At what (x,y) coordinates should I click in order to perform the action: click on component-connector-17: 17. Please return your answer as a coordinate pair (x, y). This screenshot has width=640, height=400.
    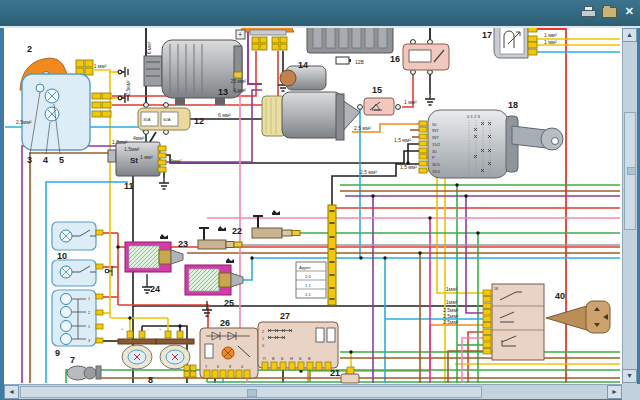
    Looking at the image, I should click on (510, 43).